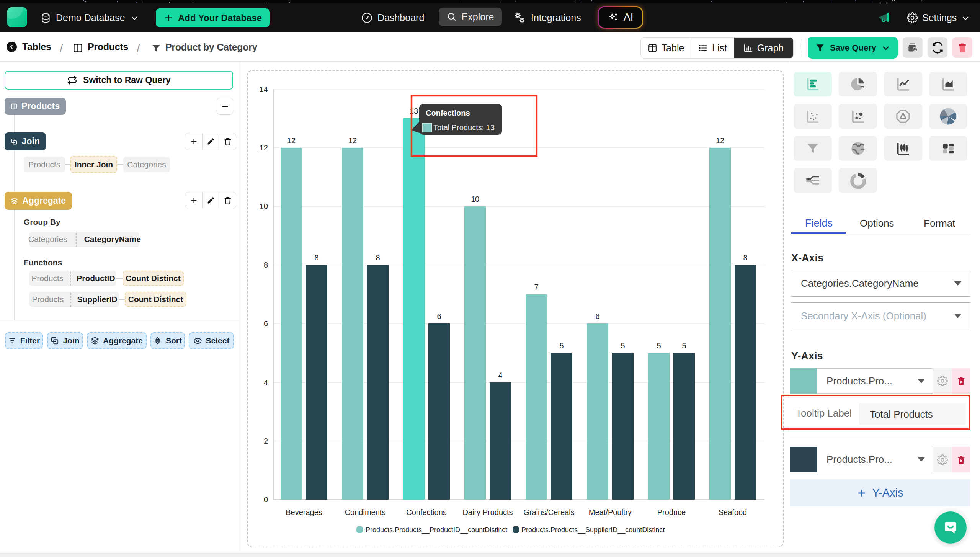 The width and height of the screenshot is (980, 557). I want to click on svg-text: Produce, so click(671, 512).